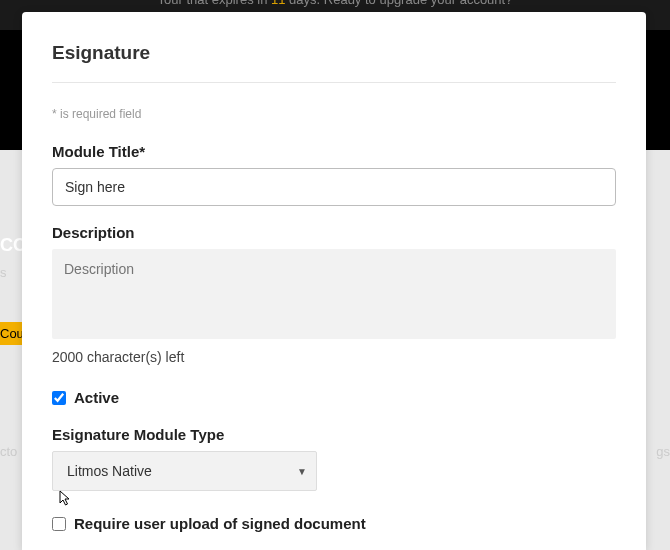 This screenshot has width=670, height=550. Describe the element at coordinates (96, 398) in the screenshot. I see `active-label: Active` at that location.